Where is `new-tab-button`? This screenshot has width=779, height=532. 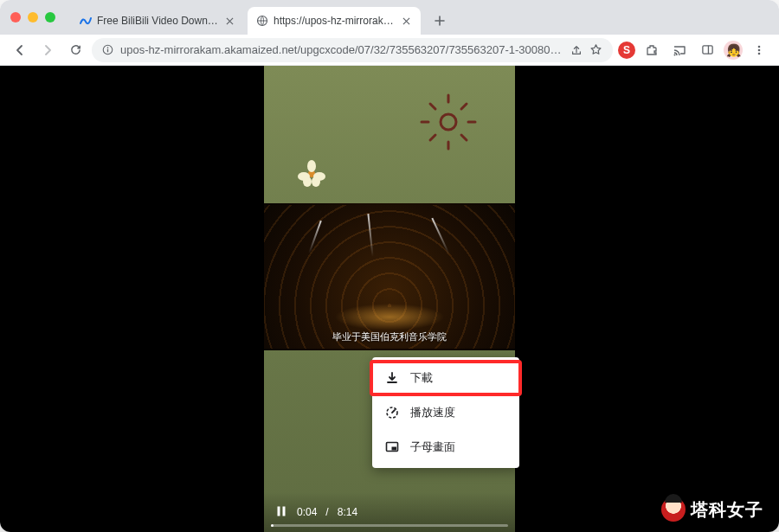 new-tab-button is located at coordinates (440, 21).